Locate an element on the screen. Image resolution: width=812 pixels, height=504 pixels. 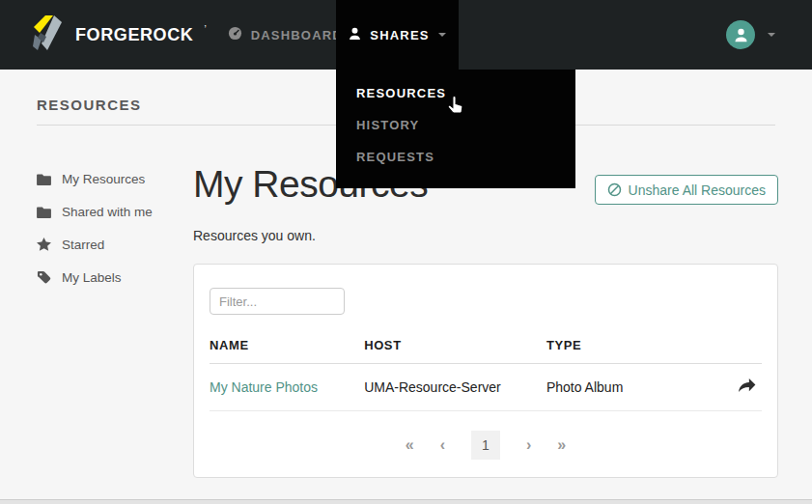
nav-item-shares: SHARES is located at coordinates (398, 35).